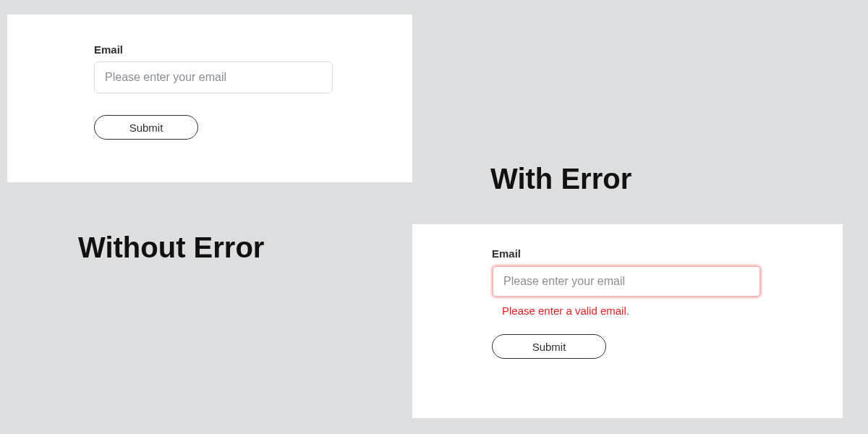 The height and width of the screenshot is (434, 868). Describe the element at coordinates (626, 281) in the screenshot. I see `email-input-error` at that location.